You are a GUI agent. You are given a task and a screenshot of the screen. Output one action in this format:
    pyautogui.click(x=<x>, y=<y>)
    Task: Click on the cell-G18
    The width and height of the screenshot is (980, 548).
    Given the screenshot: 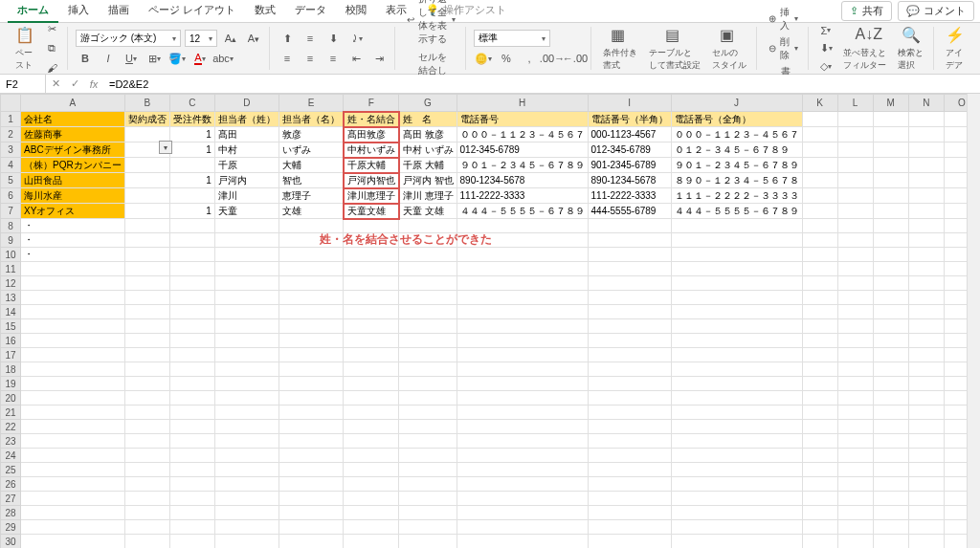 What is the action you would take?
    pyautogui.click(x=428, y=369)
    